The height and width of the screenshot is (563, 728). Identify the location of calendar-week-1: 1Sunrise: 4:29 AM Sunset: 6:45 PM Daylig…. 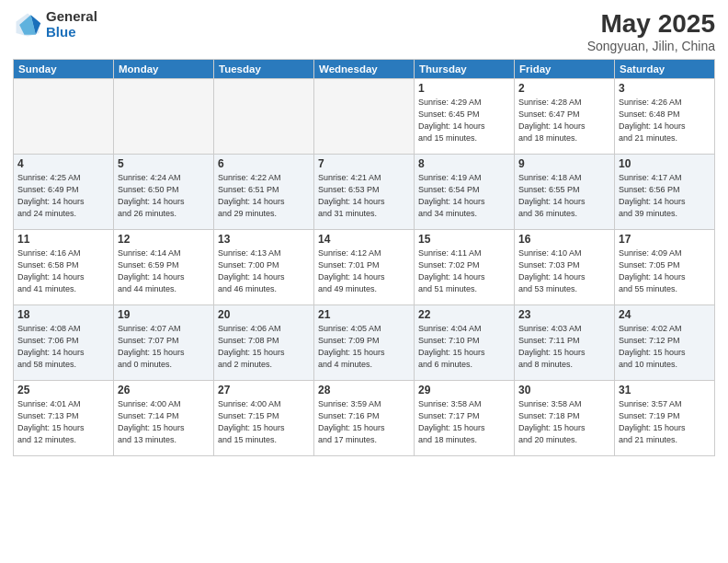
(364, 117).